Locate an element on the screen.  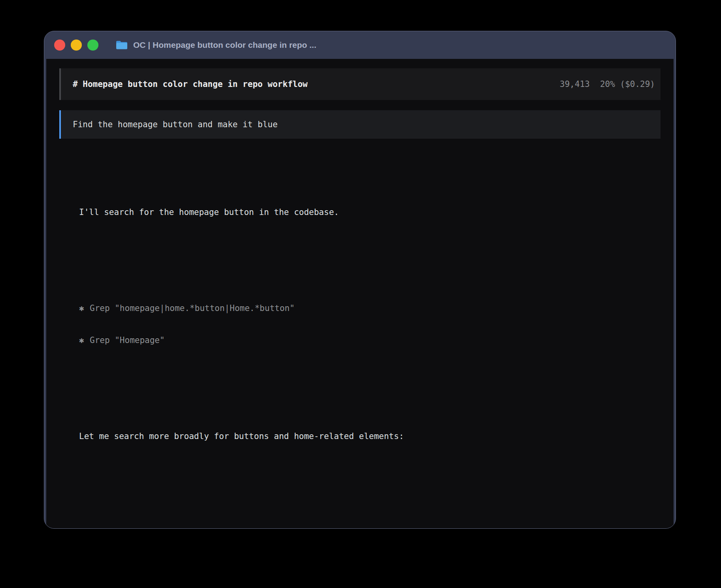
token-count: 39,413 is located at coordinates (575, 85).